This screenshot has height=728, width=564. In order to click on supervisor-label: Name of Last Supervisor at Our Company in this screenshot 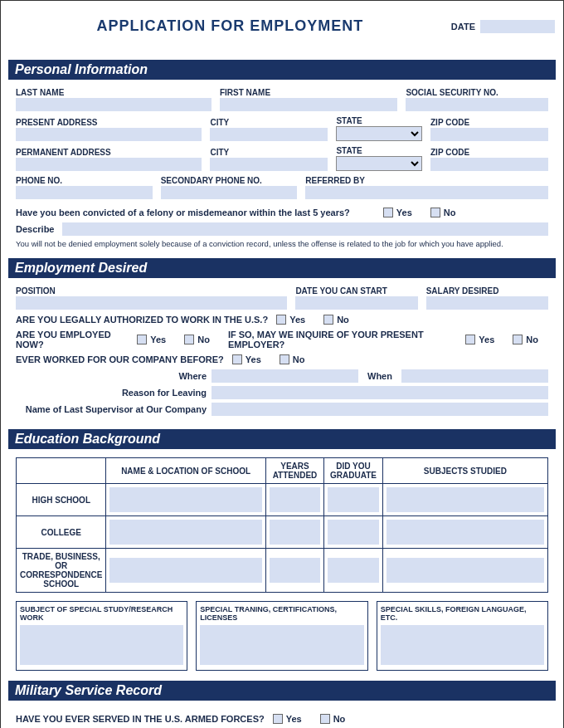, I will do `click(111, 409)`.